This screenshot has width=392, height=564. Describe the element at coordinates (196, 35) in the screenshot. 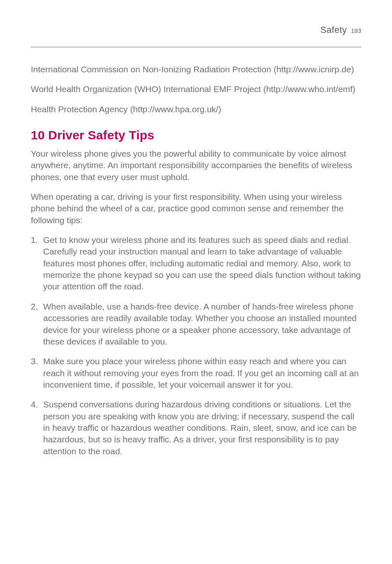

I see `page-header: Safety 193` at that location.